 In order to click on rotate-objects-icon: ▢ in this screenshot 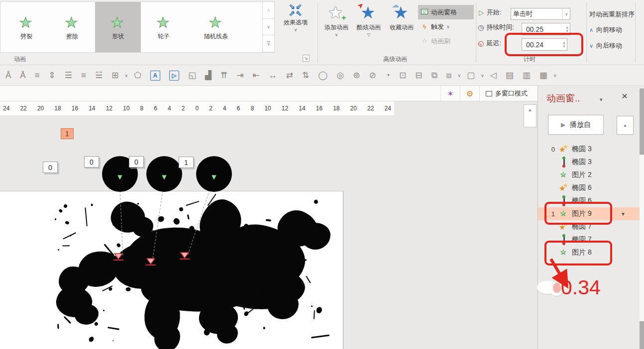, I will do `click(471, 76)`.